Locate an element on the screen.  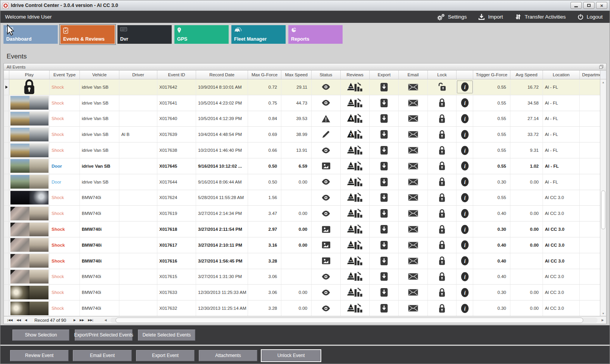
table-row: Shock BMW740i X017618 3/27/2014 2:11:54 … is located at coordinates (302, 229).